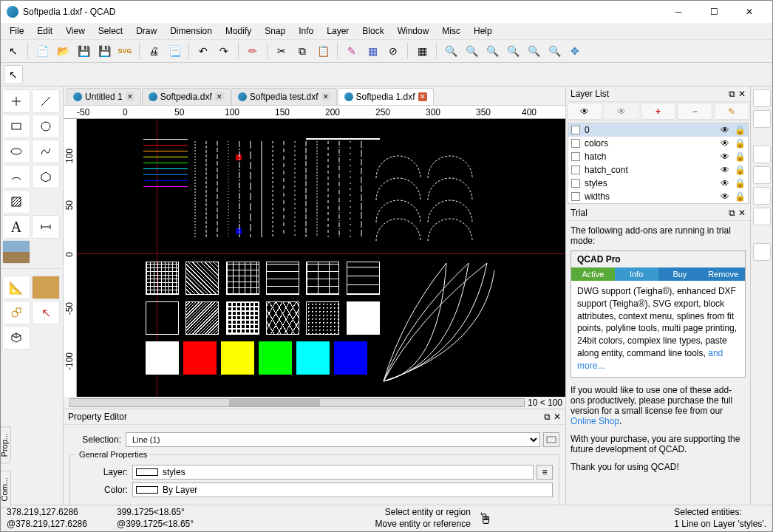 This screenshot has width=773, height=532. I want to click on pointer-mode-button: ↖, so click(13, 75).